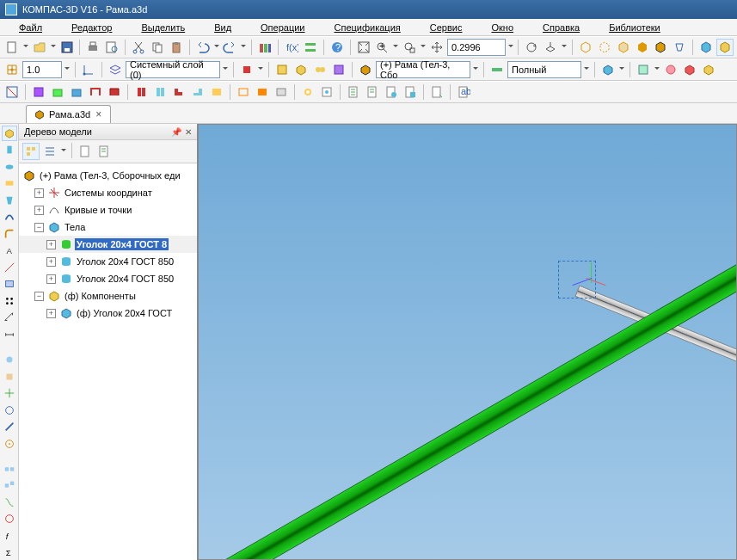  I want to click on view-section-button, so click(706, 47).